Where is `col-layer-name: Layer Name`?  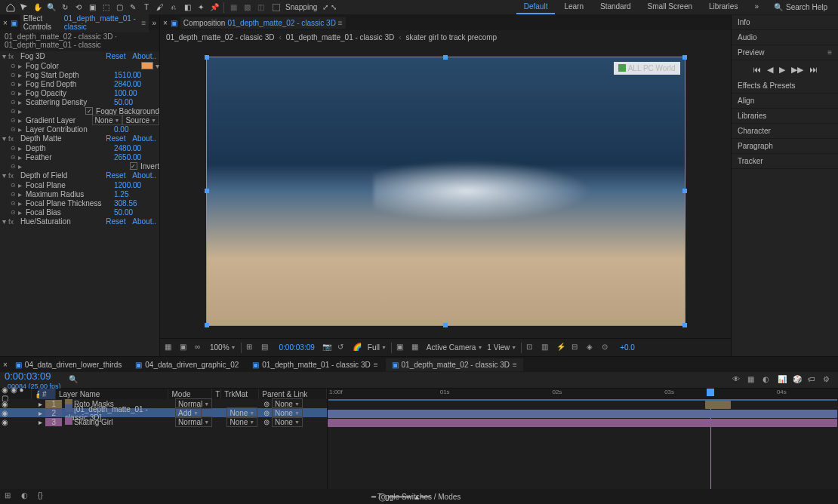 col-layer-name: Layer Name is located at coordinates (112, 394).